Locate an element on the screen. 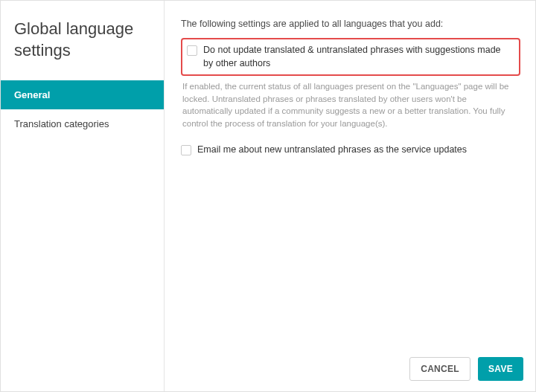 The height and width of the screenshot is (392, 536). helper-do-not-update: If enabled, the current status of all la… is located at coordinates (351, 112).